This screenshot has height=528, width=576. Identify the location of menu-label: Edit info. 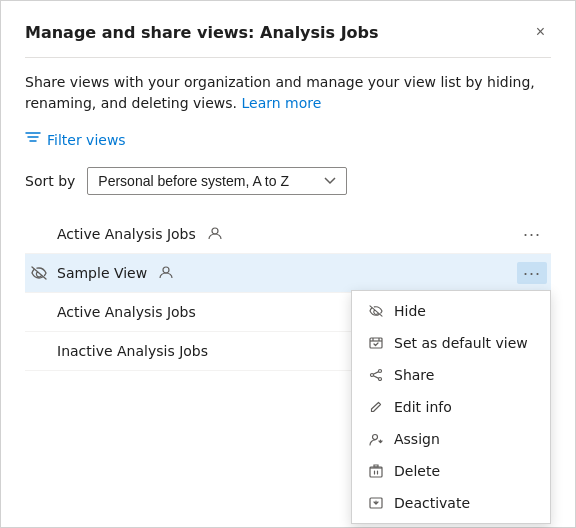
(423, 407).